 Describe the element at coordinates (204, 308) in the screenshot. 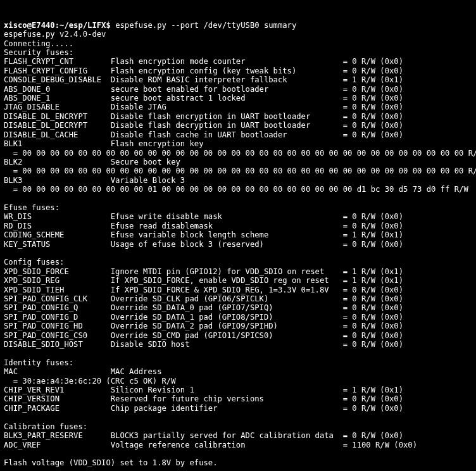

I see `fuse-row: SPI_PAD_CONFIG_Q Override SD_DATA_0 pad …` at that location.